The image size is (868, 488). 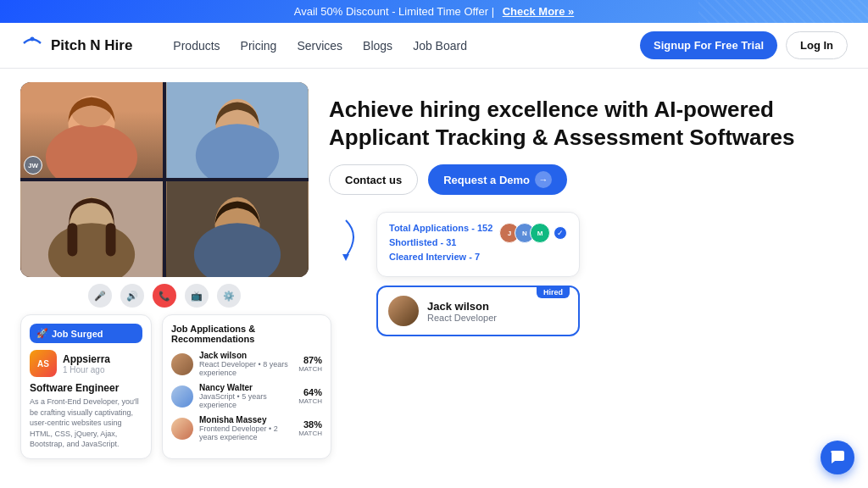 What do you see at coordinates (246, 429) in the screenshot?
I see `applicant-info-3: Monisha Massey Frontend Developer • 2 ye…` at bounding box center [246, 429].